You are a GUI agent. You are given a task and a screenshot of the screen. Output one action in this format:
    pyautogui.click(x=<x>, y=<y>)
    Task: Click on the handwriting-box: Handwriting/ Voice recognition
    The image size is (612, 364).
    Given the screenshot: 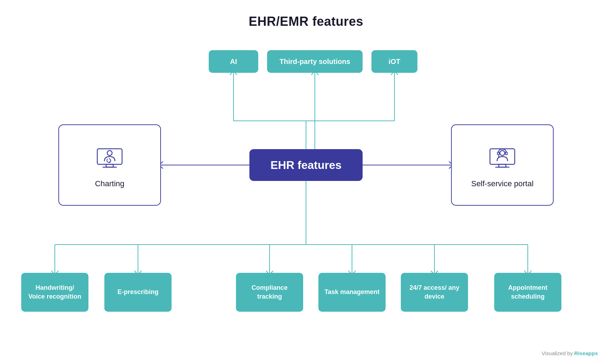 What is the action you would take?
    pyautogui.click(x=55, y=292)
    